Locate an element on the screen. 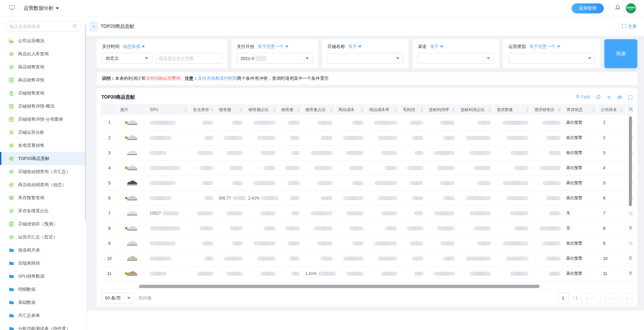 This screenshot has width=644, height=330. monitor-icon is located at coordinates (12, 8).